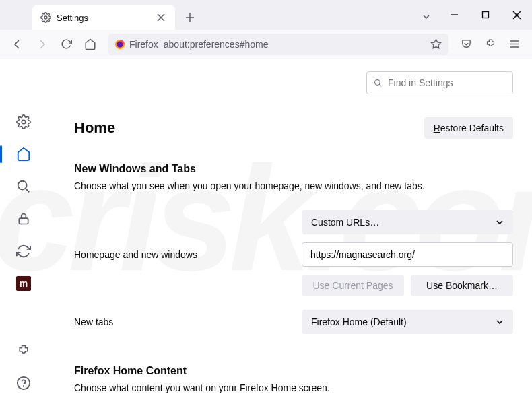 The image size is (532, 404). Describe the element at coordinates (24, 383) in the screenshot. I see `sidebar-help-icon` at that location.